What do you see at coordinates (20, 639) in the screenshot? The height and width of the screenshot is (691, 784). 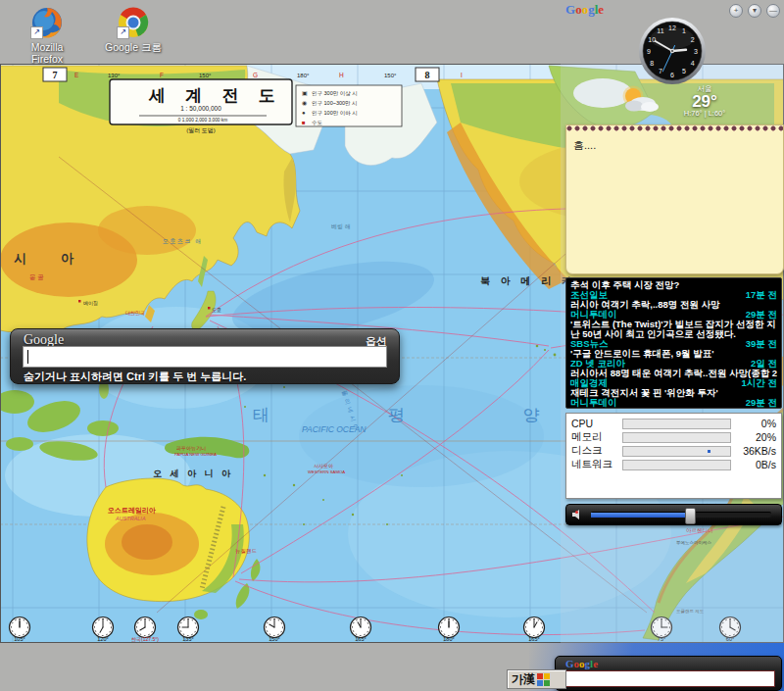 I see `tz-label: 105°` at bounding box center [20, 639].